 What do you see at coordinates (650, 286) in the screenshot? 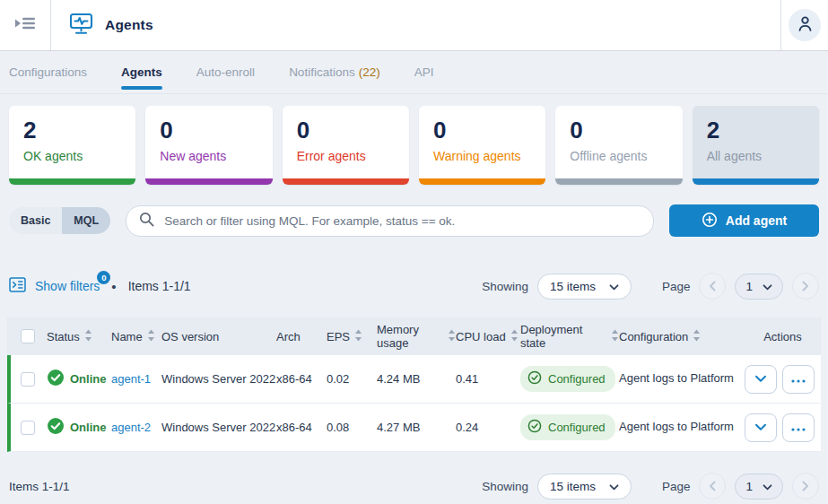
I see `pagination-top: Showing 15 items Page 1` at bounding box center [650, 286].